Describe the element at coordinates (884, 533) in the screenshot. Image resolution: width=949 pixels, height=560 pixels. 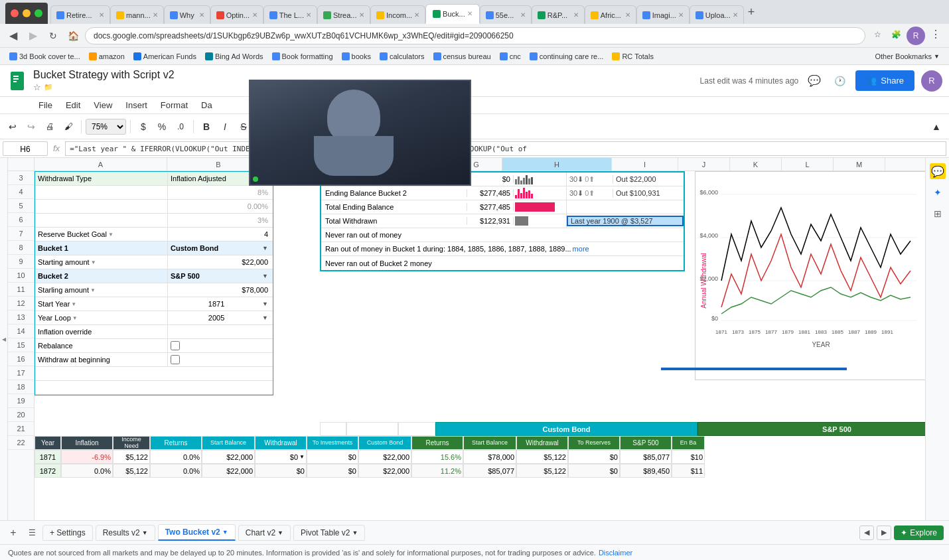
I see `nav-next-sheet: ▶` at that location.